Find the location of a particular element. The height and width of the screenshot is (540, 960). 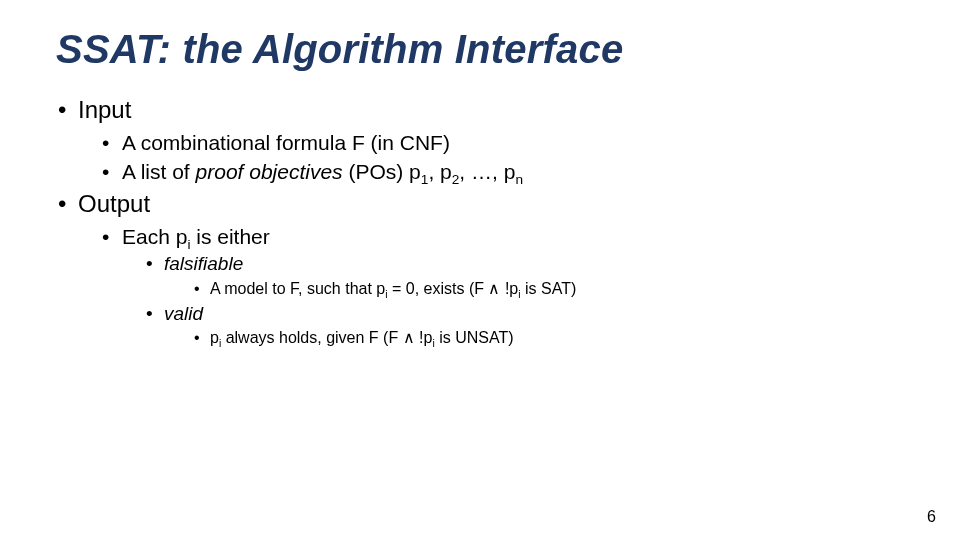

input-proof-objectives: A list of proof objectives (POs) p1, p2,… is located at coordinates (502, 172).